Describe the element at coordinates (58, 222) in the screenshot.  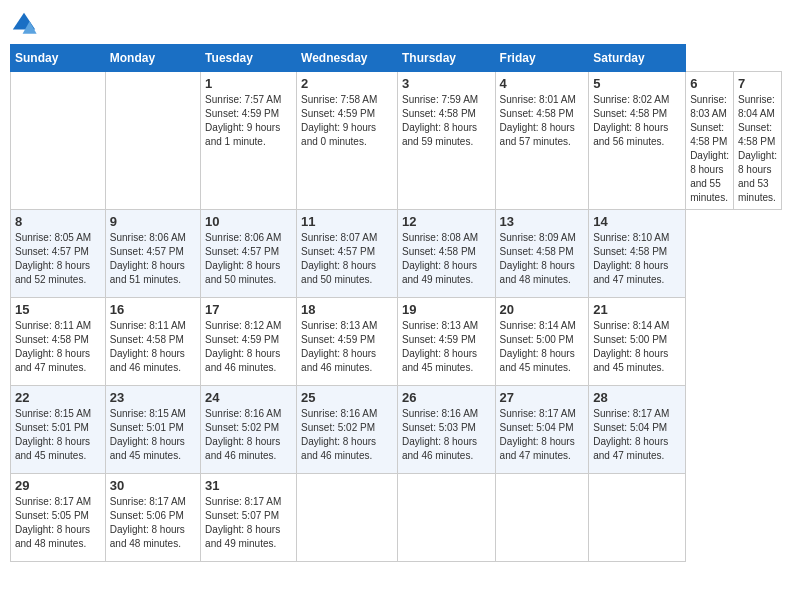
I see `day-number: 8` at that location.